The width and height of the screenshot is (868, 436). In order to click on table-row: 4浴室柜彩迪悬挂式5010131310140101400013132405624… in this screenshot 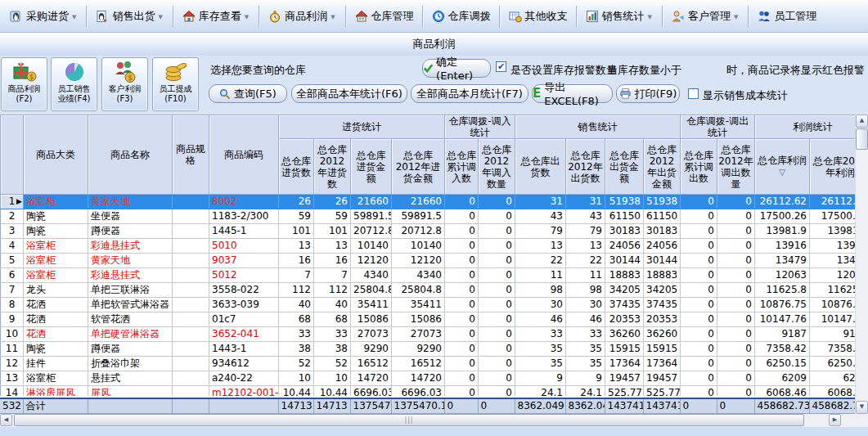, I will do `click(429, 246)`.